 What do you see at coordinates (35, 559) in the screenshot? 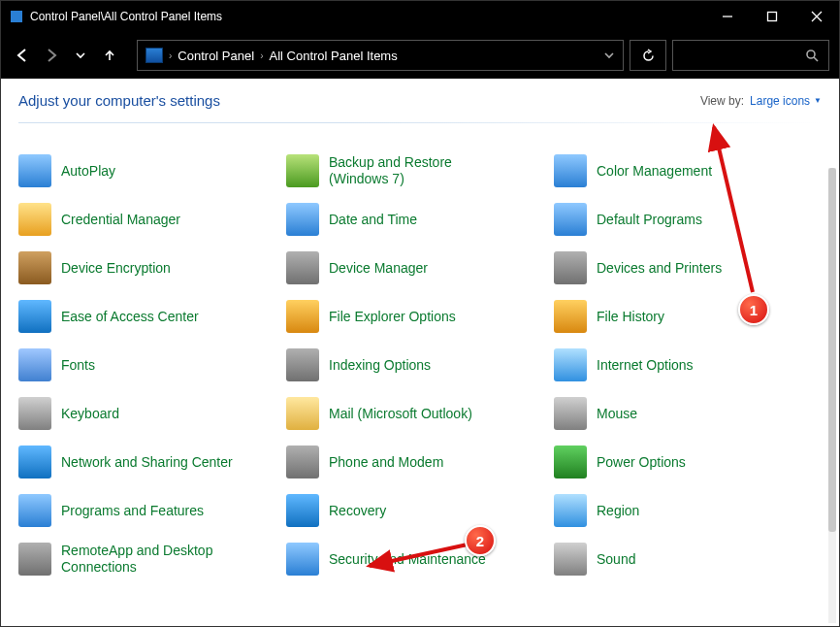
I see `remoteapp-icon` at bounding box center [35, 559].